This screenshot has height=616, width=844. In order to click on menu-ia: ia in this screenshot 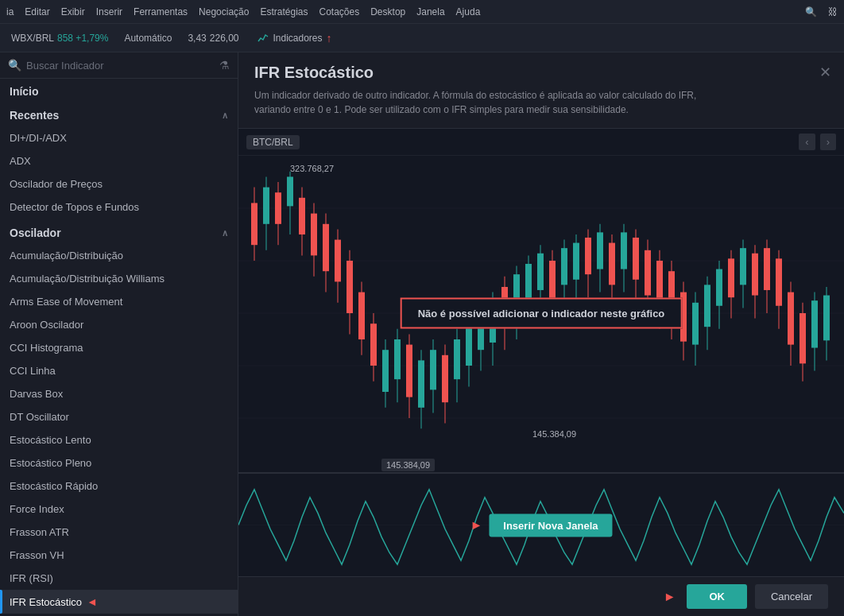, I will do `click(10, 12)`.